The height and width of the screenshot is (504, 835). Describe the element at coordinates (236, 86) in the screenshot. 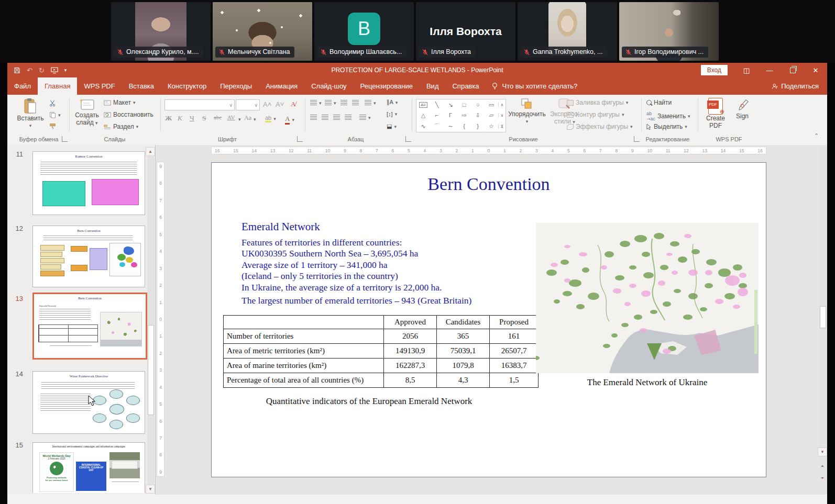

I see `tab-transitions: Переходы` at that location.